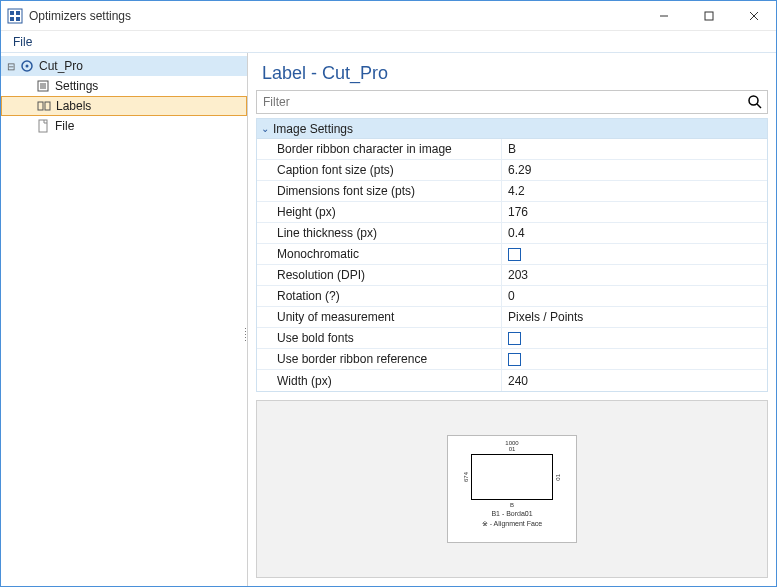 The height and width of the screenshot is (587, 777). What do you see at coordinates (388, 42) in the screenshot?
I see `menubar: File` at bounding box center [388, 42].